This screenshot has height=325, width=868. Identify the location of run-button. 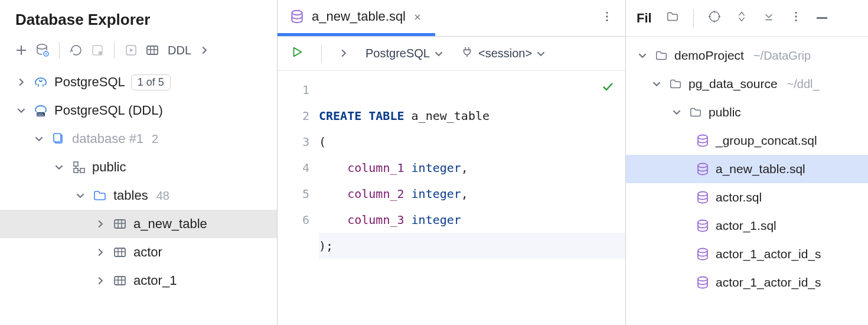
(297, 53).